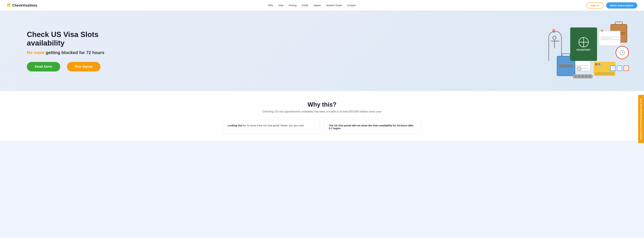 This screenshot has width=644, height=238. Describe the element at coordinates (554, 31) in the screenshot. I see `alert-icon: 🚨` at that location.